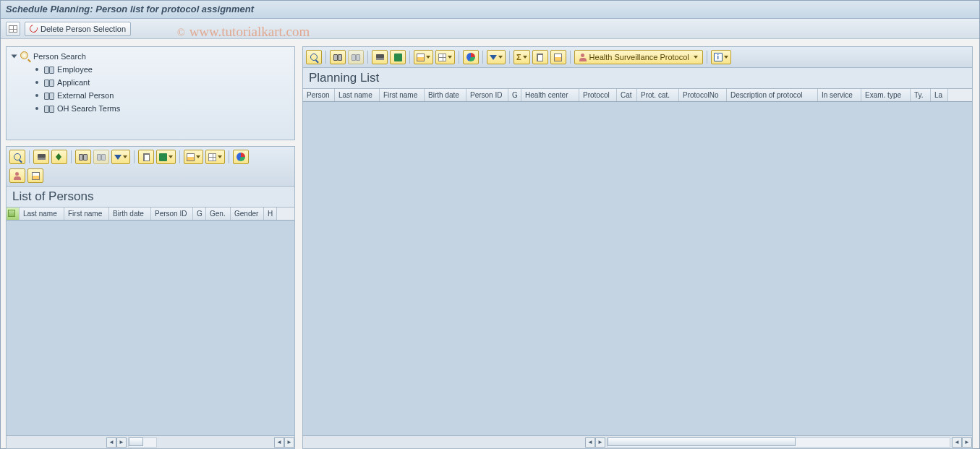  Describe the element at coordinates (13, 29) in the screenshot. I see `menu-icon` at that location.